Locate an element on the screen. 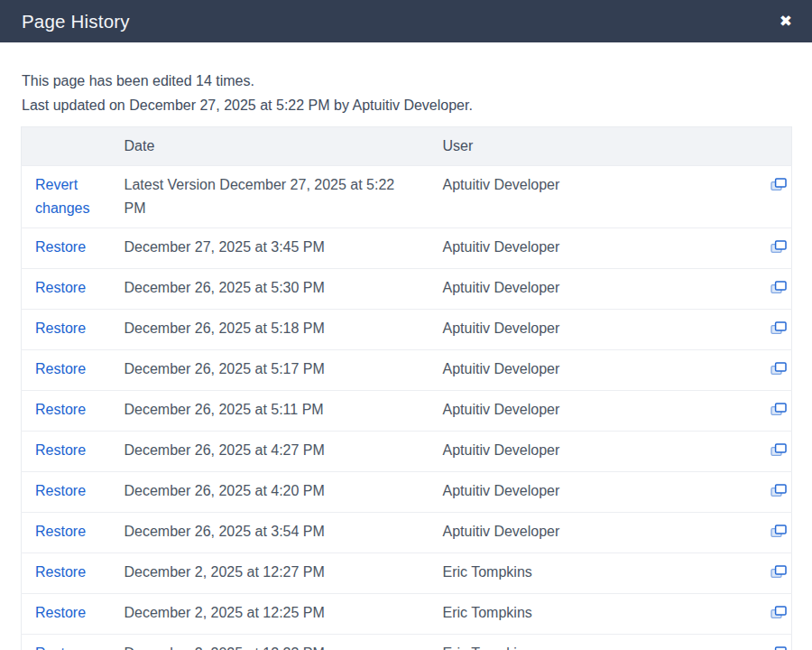 This screenshot has height=650, width=812. history-row: Restore December 2, 2025 at 12:25 PM Eri… is located at coordinates (407, 614).